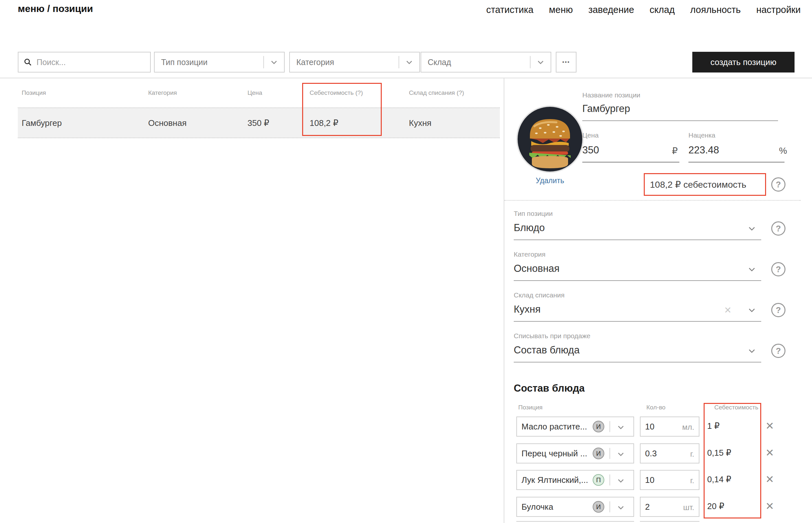  What do you see at coordinates (606, 109) in the screenshot?
I see `name-input: Гамбургер` at bounding box center [606, 109].